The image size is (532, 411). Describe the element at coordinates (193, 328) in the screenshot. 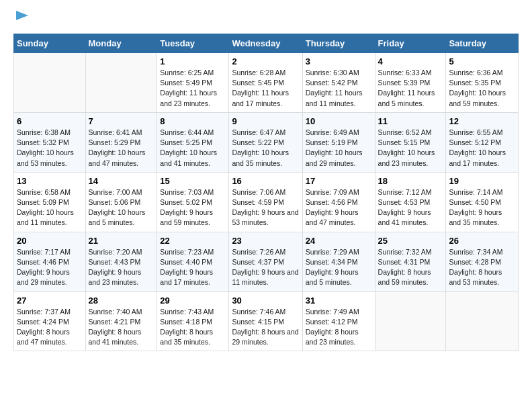

I see `day-info: Sunrise: 7:43 AM Sunset: 4:18 PM Dayligh…` at that location.